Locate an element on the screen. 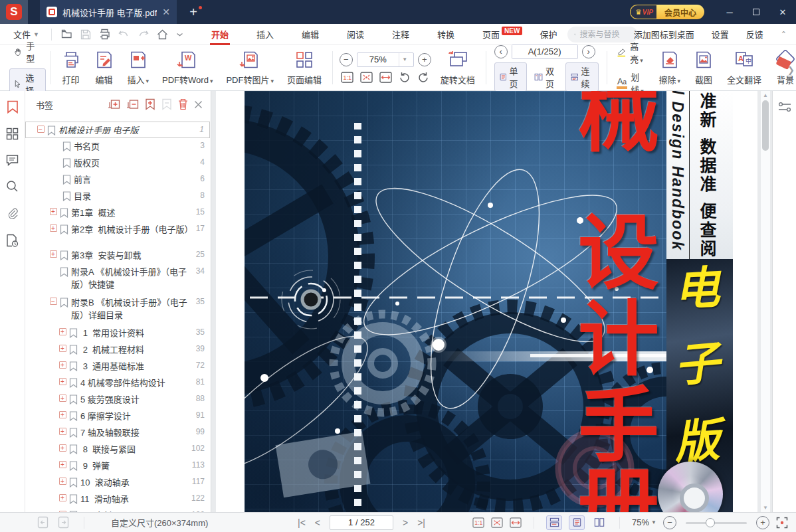  continuous-mode-icon is located at coordinates (554, 523).